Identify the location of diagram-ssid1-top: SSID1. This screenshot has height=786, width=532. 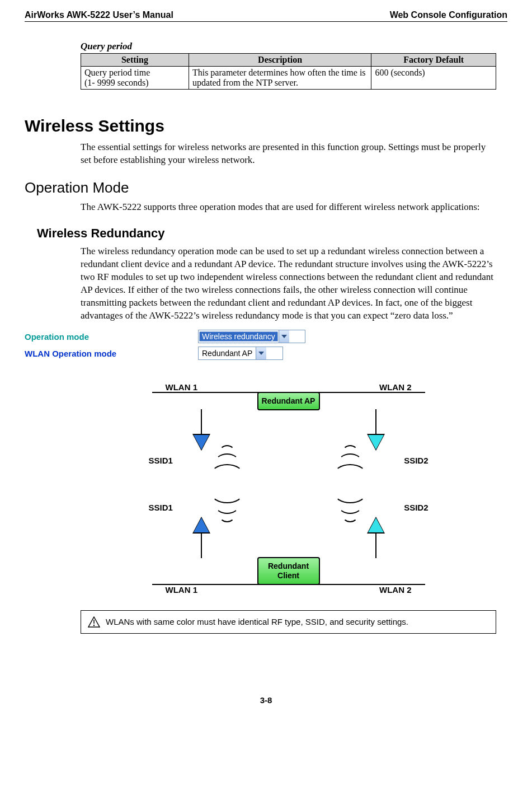
(161, 460).